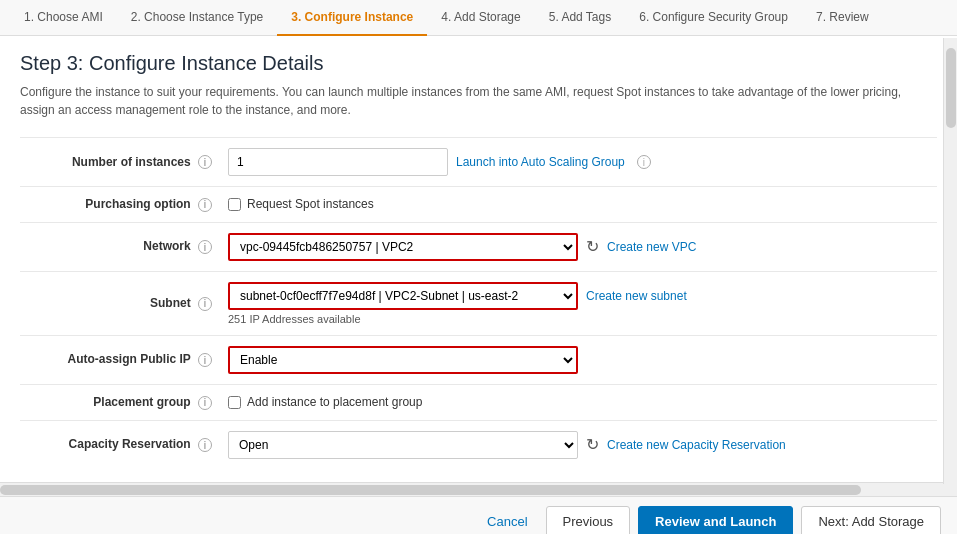  What do you see at coordinates (578, 162) in the screenshot?
I see `number-of-instances-control: Launch into Auto Scaling Group i` at bounding box center [578, 162].